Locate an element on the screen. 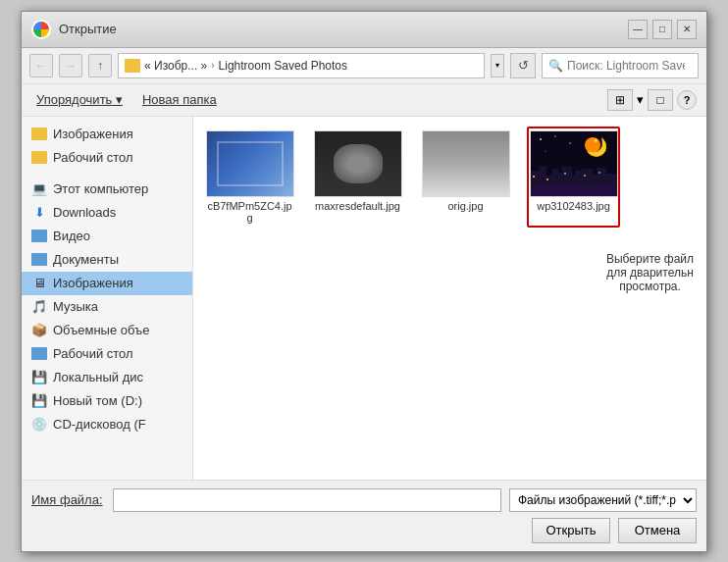 The image size is (728, 562). breadcrumb-bar: « Изобр... » › Lightroom Saved Photos is located at coordinates (301, 66).